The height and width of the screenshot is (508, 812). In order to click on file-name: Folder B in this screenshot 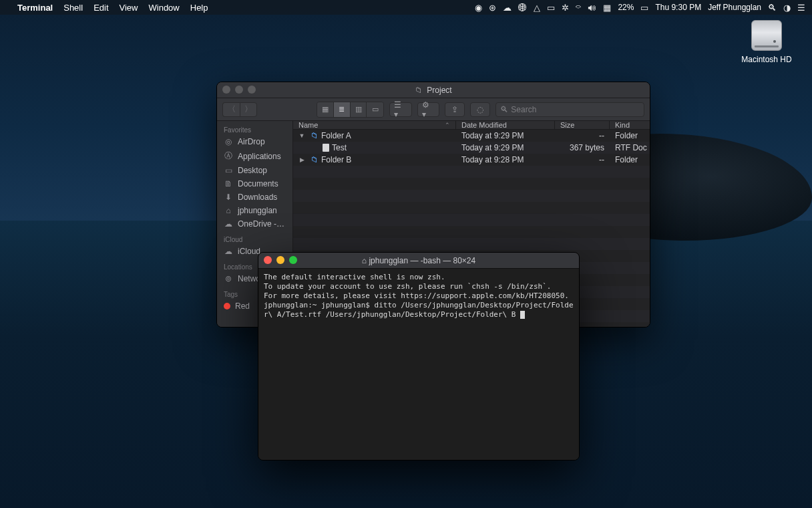, I will do `click(337, 160)`.